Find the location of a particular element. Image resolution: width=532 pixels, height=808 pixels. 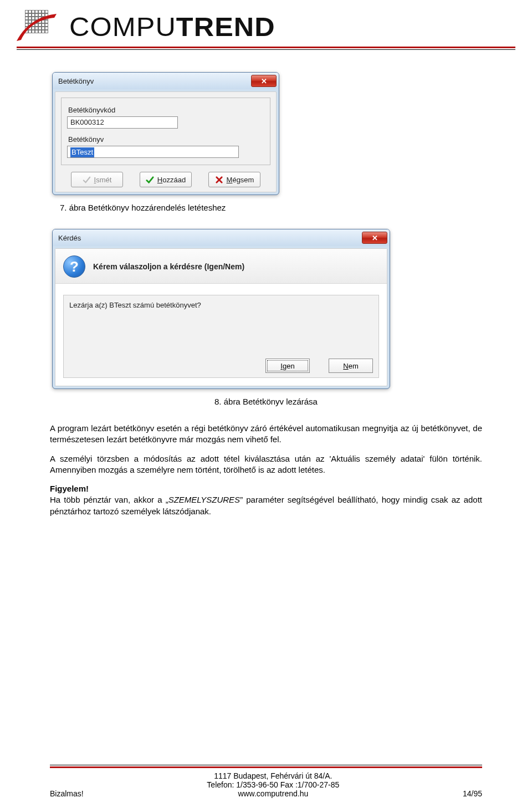

check-outline-icon is located at coordinates (86, 180).